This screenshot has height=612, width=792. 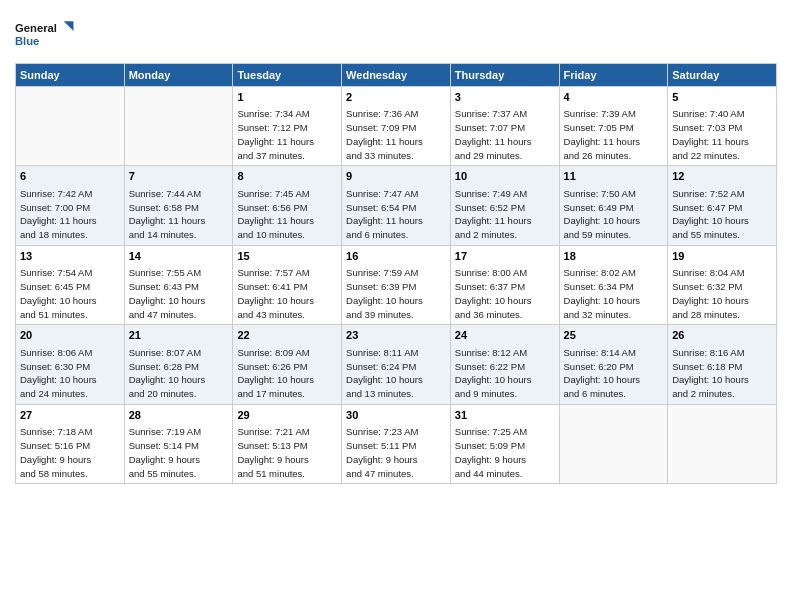 I want to click on day-number: 11, so click(x=614, y=176).